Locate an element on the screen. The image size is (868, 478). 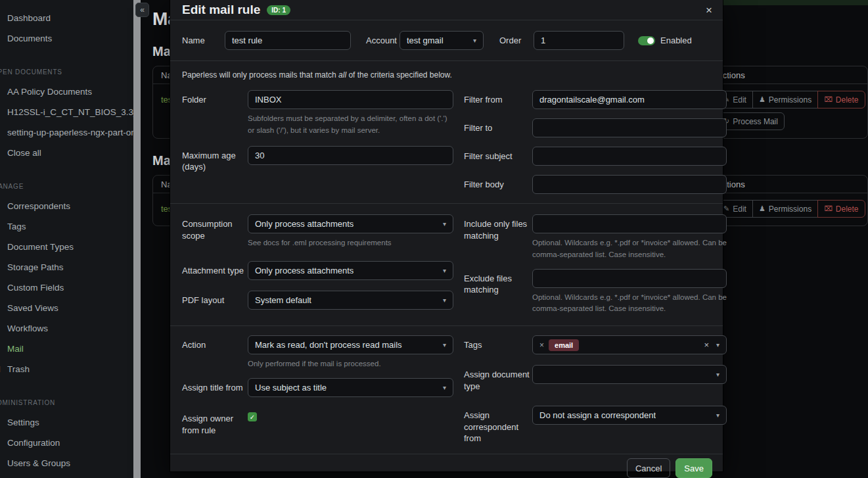
close-button: × is located at coordinates (709, 11).